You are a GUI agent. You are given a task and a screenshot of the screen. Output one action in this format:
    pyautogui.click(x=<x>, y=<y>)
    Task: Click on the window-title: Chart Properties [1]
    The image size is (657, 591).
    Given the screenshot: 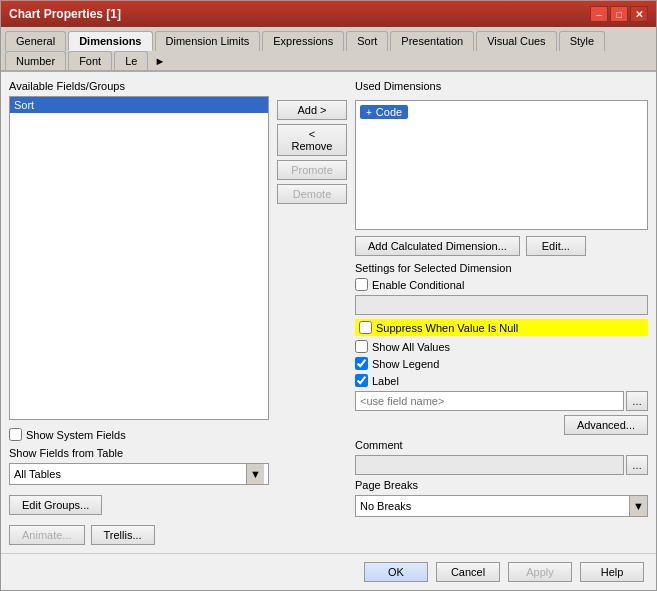 What is the action you would take?
    pyautogui.click(x=65, y=14)
    